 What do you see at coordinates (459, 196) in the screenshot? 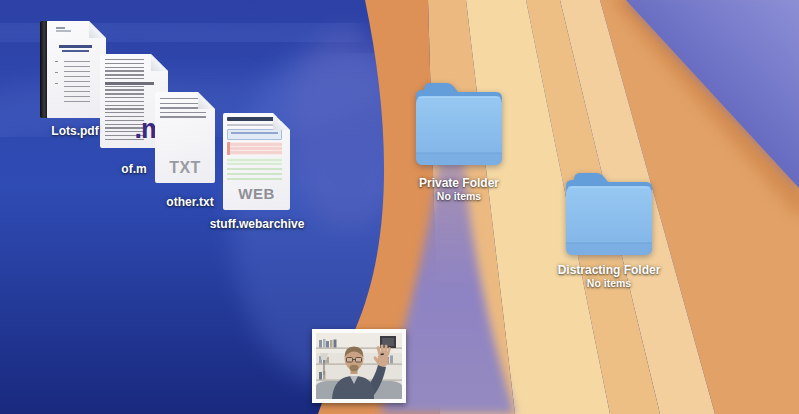
I see `folder-status-private: No items` at bounding box center [459, 196].